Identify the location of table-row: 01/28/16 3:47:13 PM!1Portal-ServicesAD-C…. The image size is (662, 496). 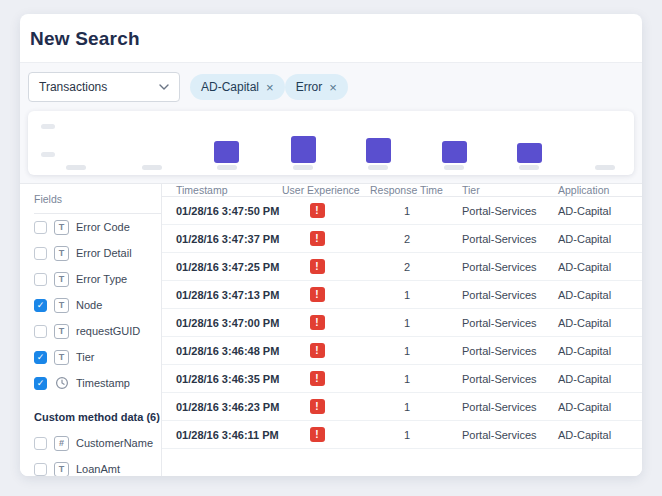
(402, 295).